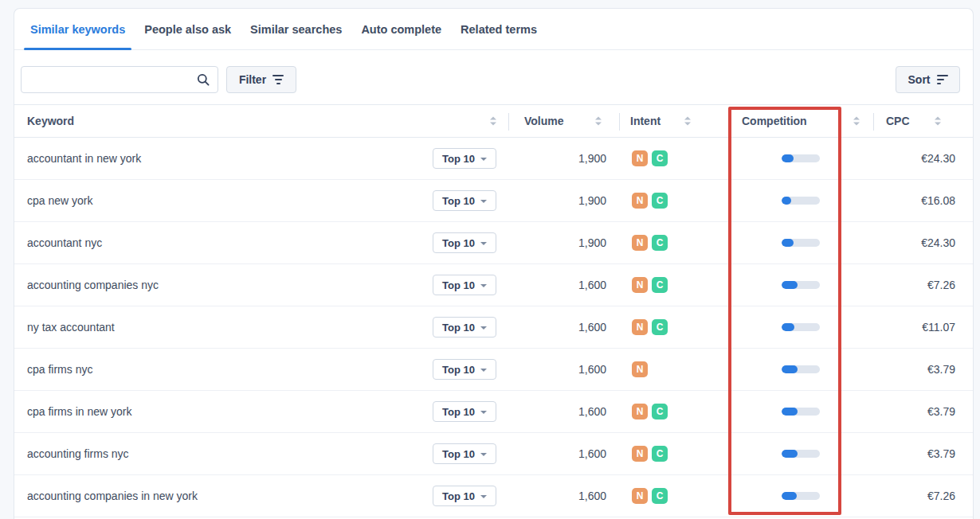 Image resolution: width=980 pixels, height=519 pixels. What do you see at coordinates (919, 80) in the screenshot?
I see `sort-button-label: Sort` at bounding box center [919, 80].